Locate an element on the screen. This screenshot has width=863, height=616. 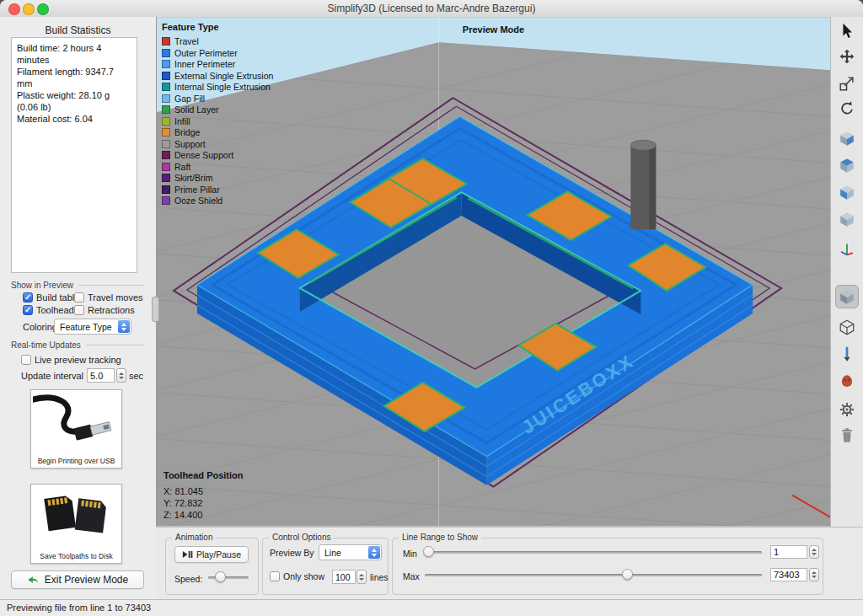
control-options-group: Control Options Preview By Line Only sho… is located at coordinates (325, 566).